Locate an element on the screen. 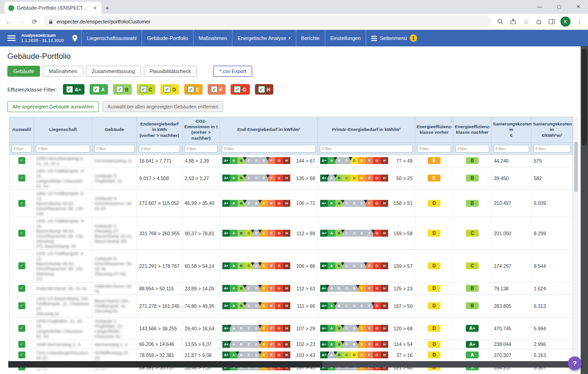  csv-export-button: *.csv Export is located at coordinates (232, 71).